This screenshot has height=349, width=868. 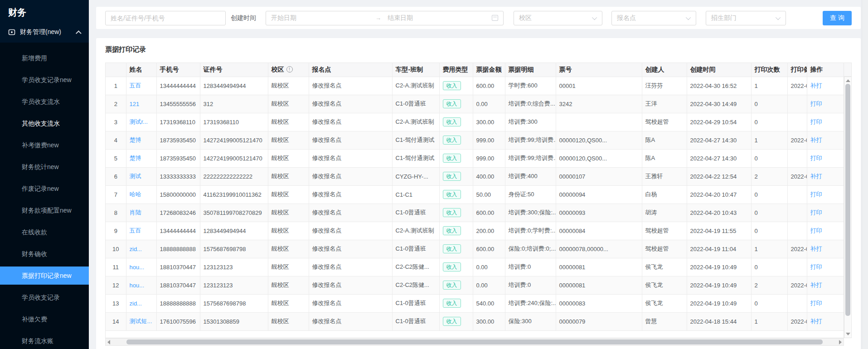 I want to click on student-name-link: 121, so click(x=135, y=104).